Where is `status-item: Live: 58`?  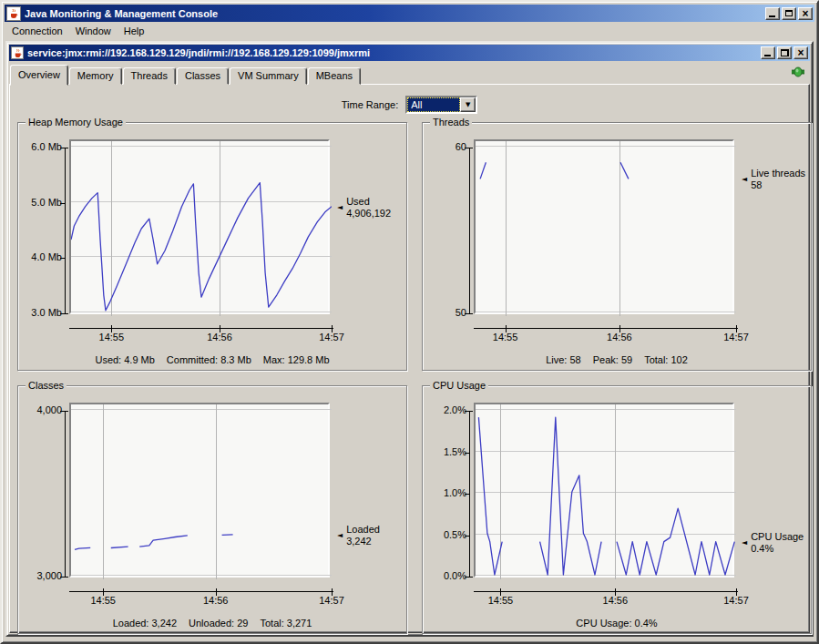 status-item: Live: 58 is located at coordinates (563, 360).